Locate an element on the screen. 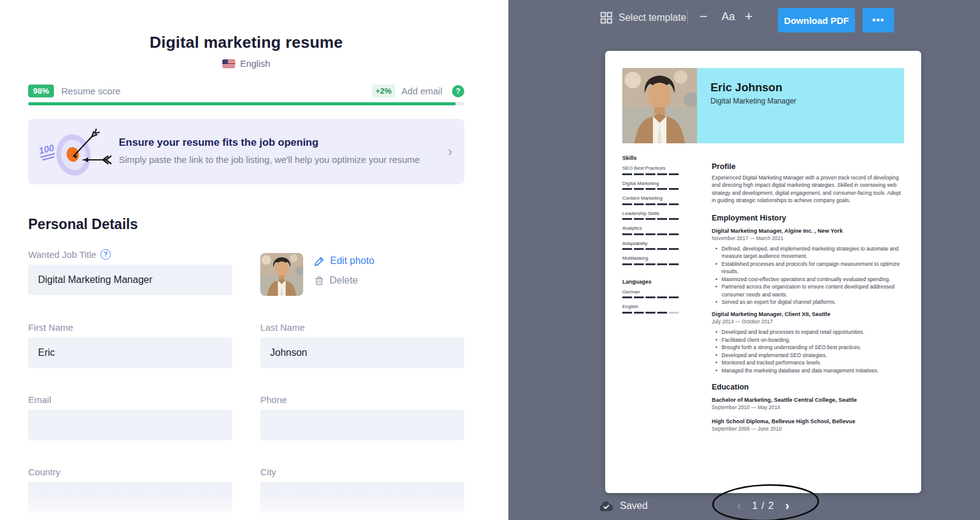  skills-heading: Skills is located at coordinates (654, 158).